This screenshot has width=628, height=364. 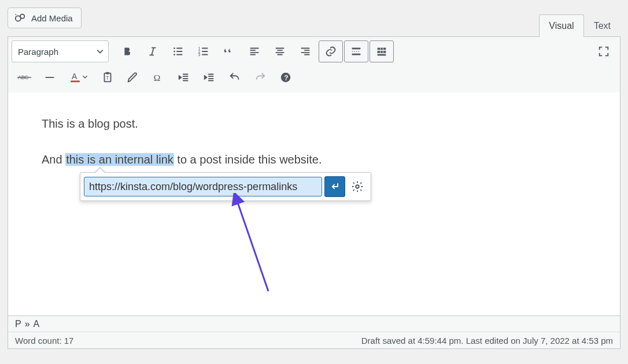 I want to click on align-left-icon, so click(x=254, y=51).